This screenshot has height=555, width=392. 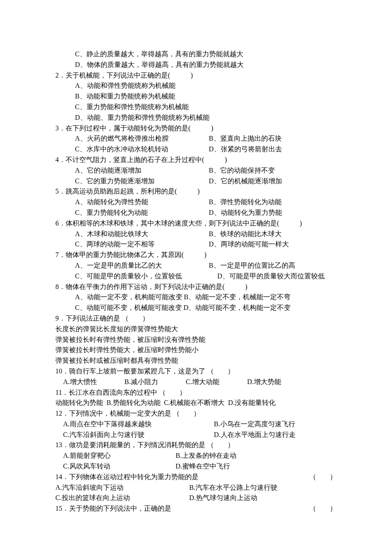 I want to click on q4-option-d: D、它的机械能逐渐增加, so click(x=245, y=182).